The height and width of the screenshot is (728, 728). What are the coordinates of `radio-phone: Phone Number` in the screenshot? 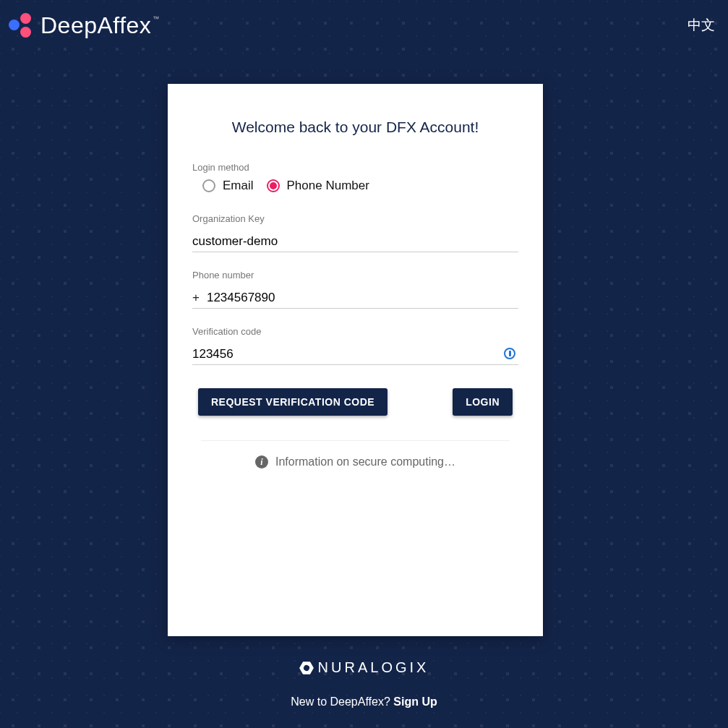 It's located at (318, 186).